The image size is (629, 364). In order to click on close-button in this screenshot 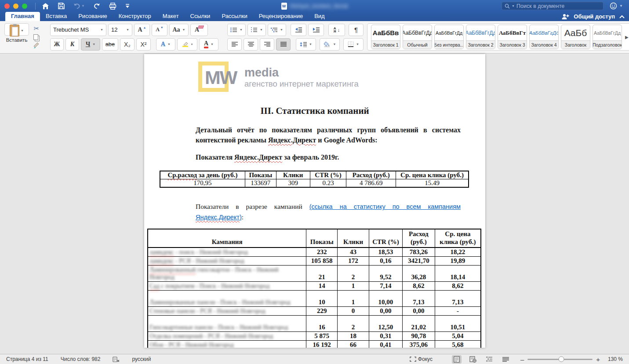, I will do `click(7, 6)`.